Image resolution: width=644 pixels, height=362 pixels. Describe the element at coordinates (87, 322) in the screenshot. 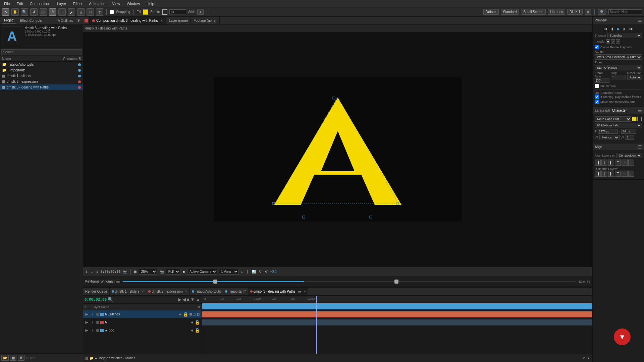

I see `layer-expand-2: ►` at that location.